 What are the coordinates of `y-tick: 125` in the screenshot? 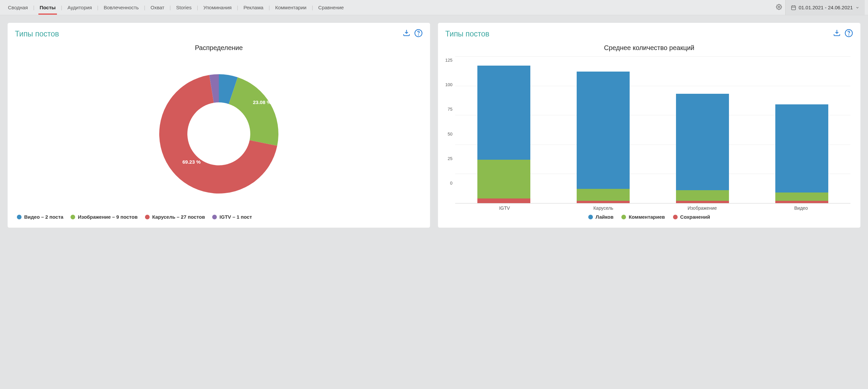 It's located at (449, 60).